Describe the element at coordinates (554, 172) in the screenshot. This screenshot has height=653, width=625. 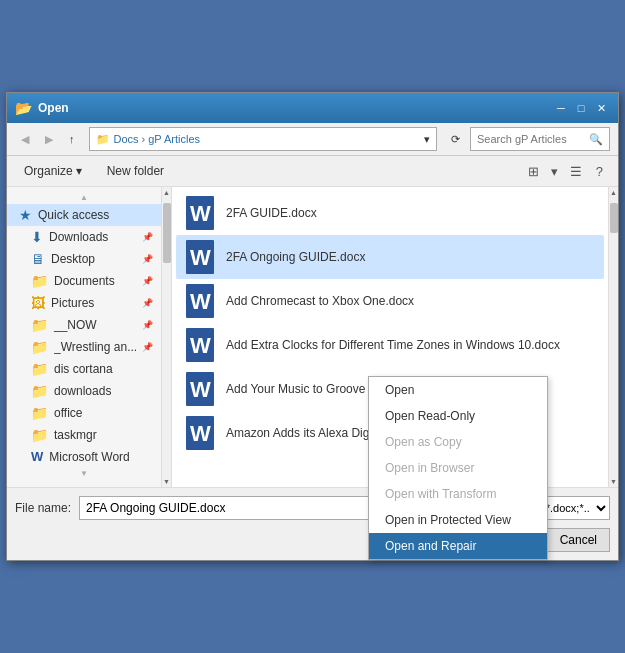
I see `view-dropdown-button: ▾` at that location.